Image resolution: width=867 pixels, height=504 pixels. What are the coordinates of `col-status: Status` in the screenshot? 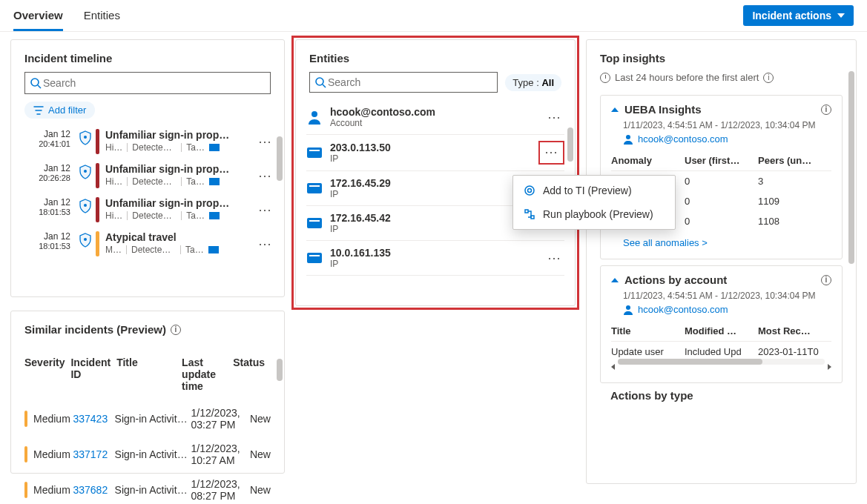 It's located at (252, 374).